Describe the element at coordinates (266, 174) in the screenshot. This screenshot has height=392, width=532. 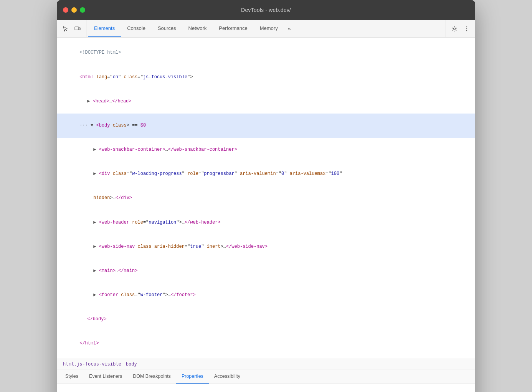
I see `tree-line-div-progress: ▶ <div class="w-loading-progress" role="…` at that location.